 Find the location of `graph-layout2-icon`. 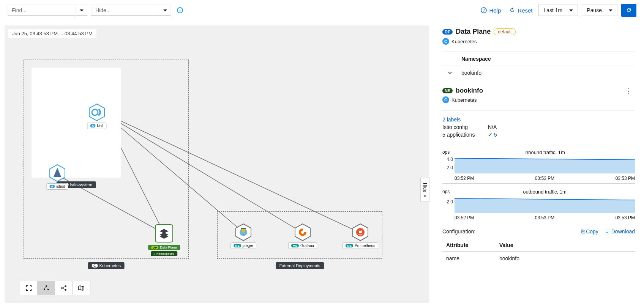

graph-layout2-icon is located at coordinates (64, 288).